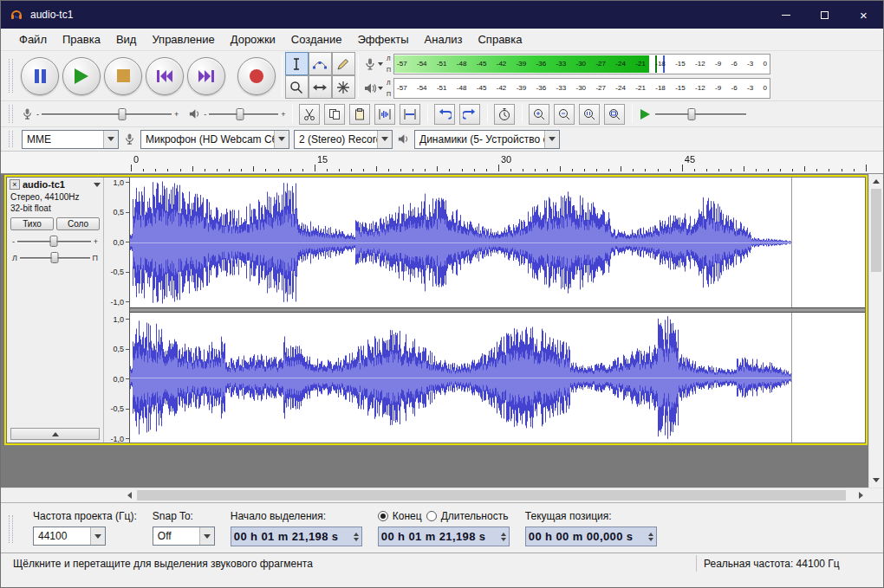  What do you see at coordinates (876, 230) in the screenshot?
I see `vertical-scrollbar-thumb` at bounding box center [876, 230].